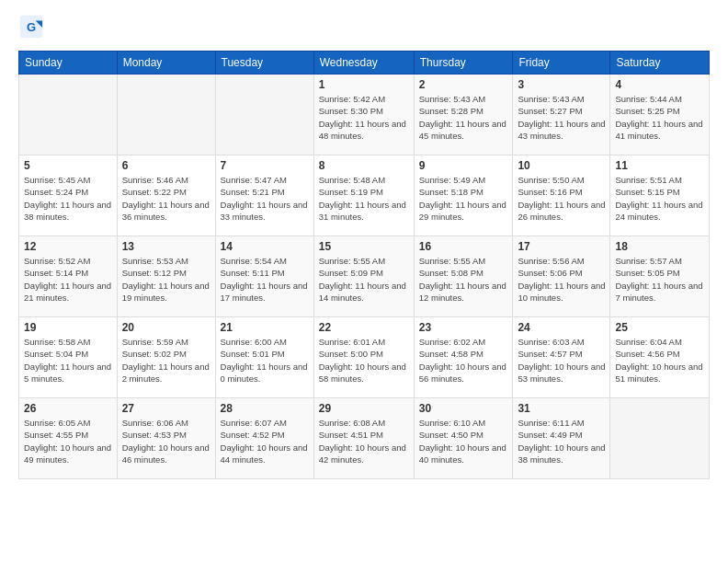 Image resolution: width=728 pixels, height=563 pixels. What do you see at coordinates (463, 280) in the screenshot?
I see `day-info: Sunrise: 5:55 AM Sunset: 5:08 PM Dayligh…` at bounding box center [463, 280].